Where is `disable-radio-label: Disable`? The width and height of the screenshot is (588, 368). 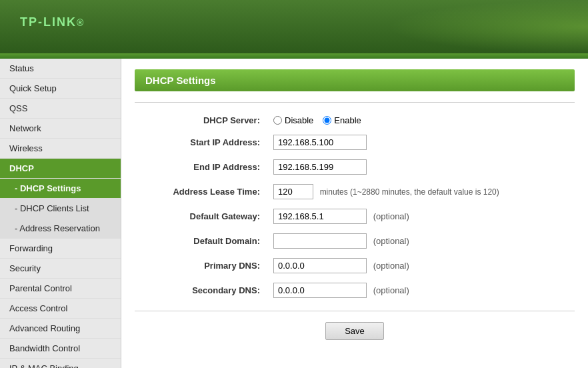
disable-radio-label: Disable is located at coordinates (293, 120).